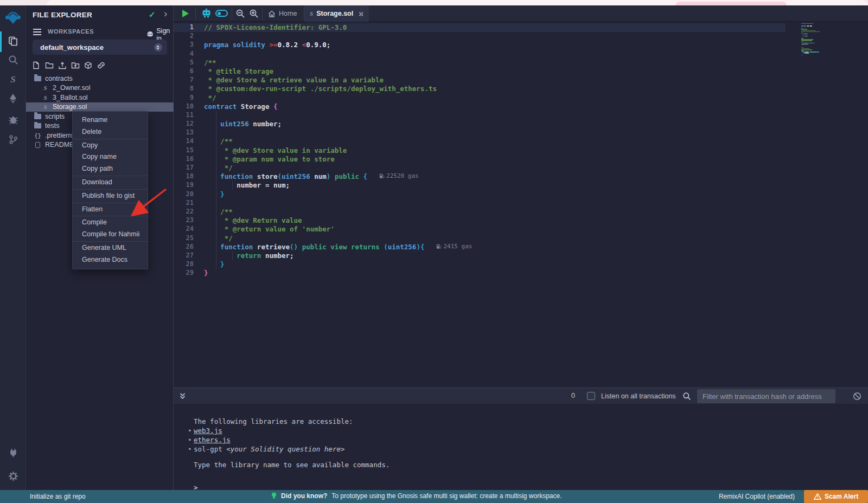  Describe the element at coordinates (531, 449) in the screenshot. I see `terminal-line: sol-gpt <your Solidity question here>` at that location.